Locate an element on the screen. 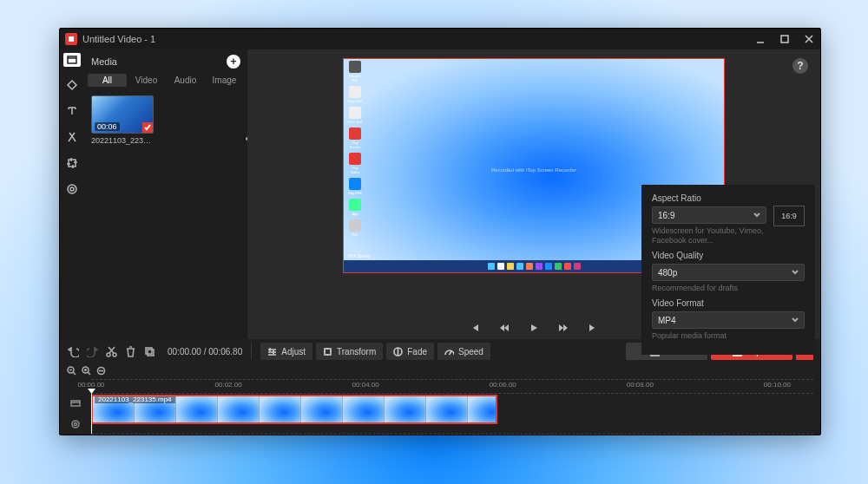  maximize-icon is located at coordinates (785, 39).